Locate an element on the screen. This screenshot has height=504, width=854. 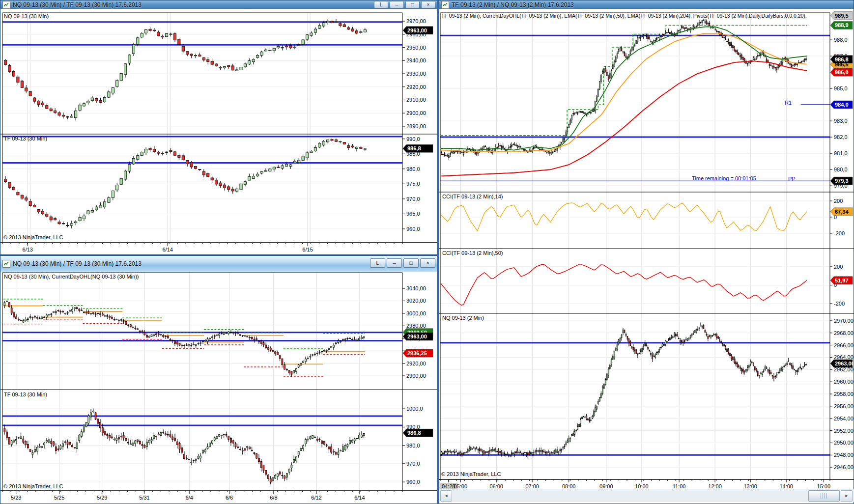
svg-text: 979,3 is located at coordinates (842, 181).